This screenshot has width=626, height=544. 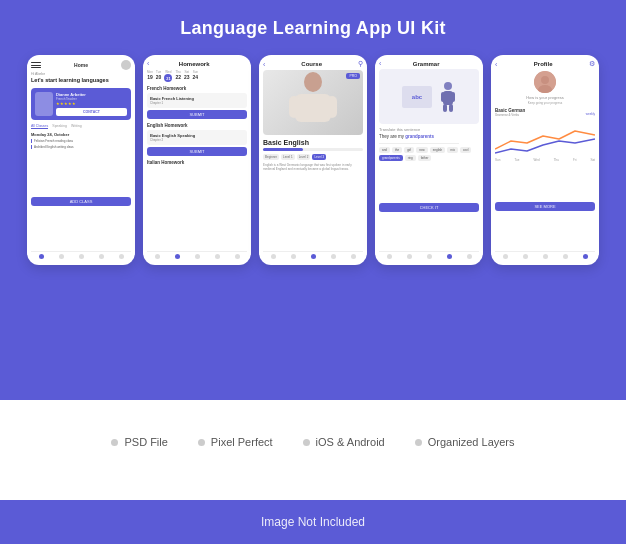 I want to click on ph3-title: Course, so click(x=312, y=64).